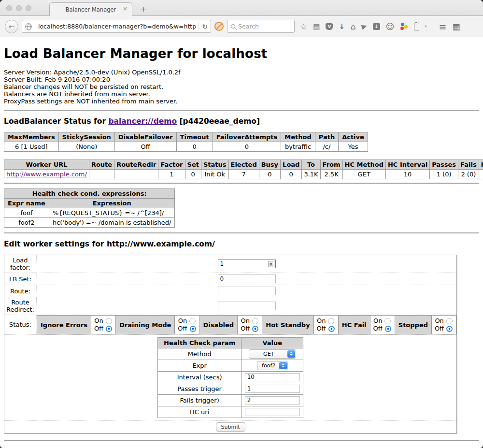 The height and width of the screenshot is (448, 483). What do you see at coordinates (200, 354) in the screenshot?
I see `health-param-label: Method` at bounding box center [200, 354].